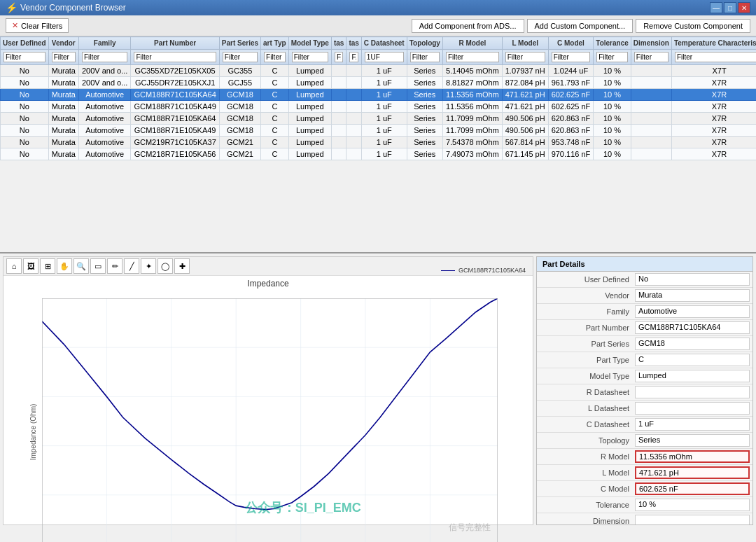 This screenshot has width=756, height=542. What do you see at coordinates (239, 95) in the screenshot?
I see `table-cell: GCM18` at bounding box center [239, 95].